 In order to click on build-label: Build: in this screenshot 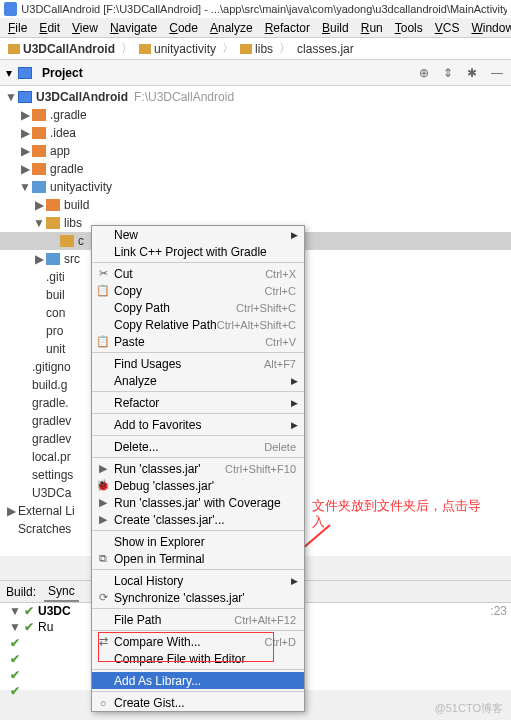, I will do `click(21, 592)`.